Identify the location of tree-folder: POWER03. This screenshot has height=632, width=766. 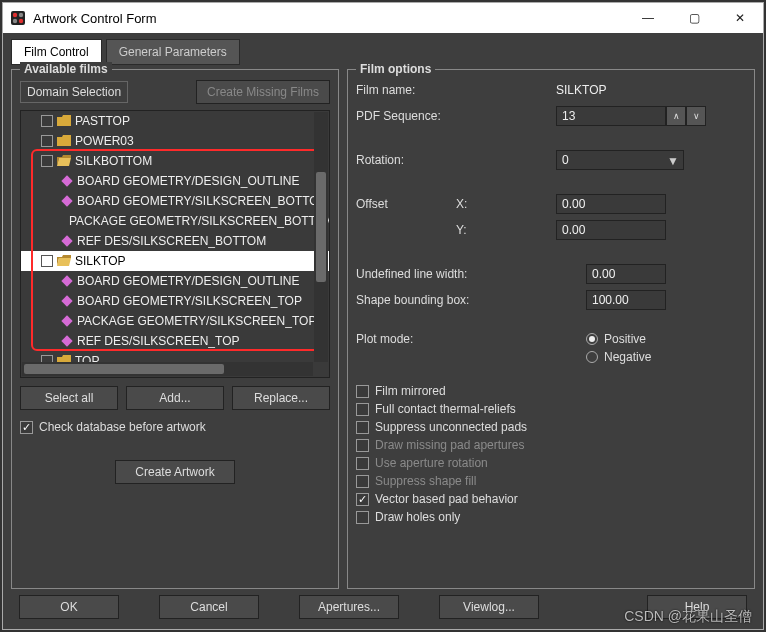
(175, 141).